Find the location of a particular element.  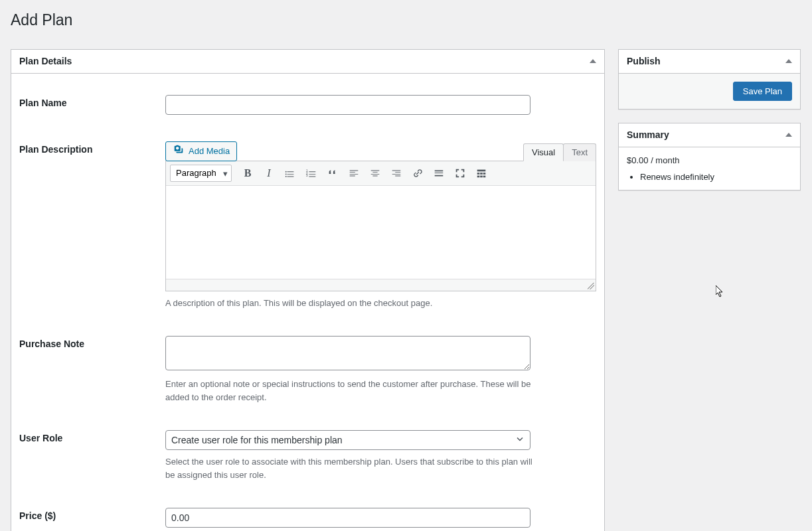

summary-panel: Summary $0.00 / month Renews indefinitel… is located at coordinates (709, 157).